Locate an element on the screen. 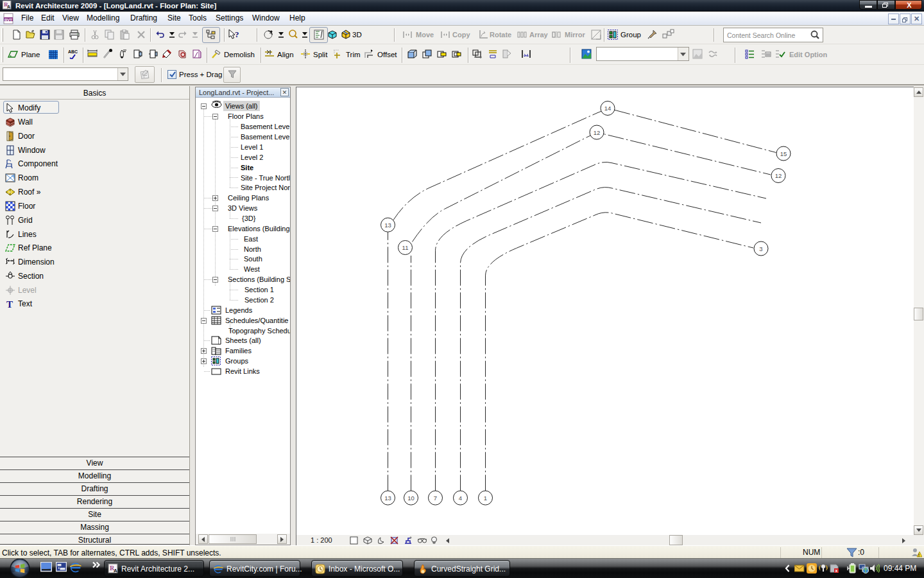  svg-text: 1 is located at coordinates (485, 498).